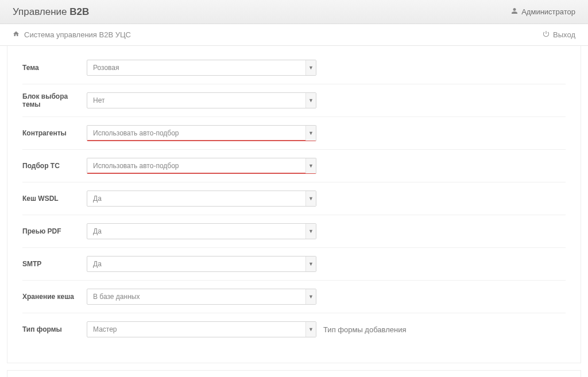 Image resolution: width=588 pixels, height=377 pixels. Describe the element at coordinates (55, 231) in the screenshot. I see `label-pdf: Преью PDF` at that location.